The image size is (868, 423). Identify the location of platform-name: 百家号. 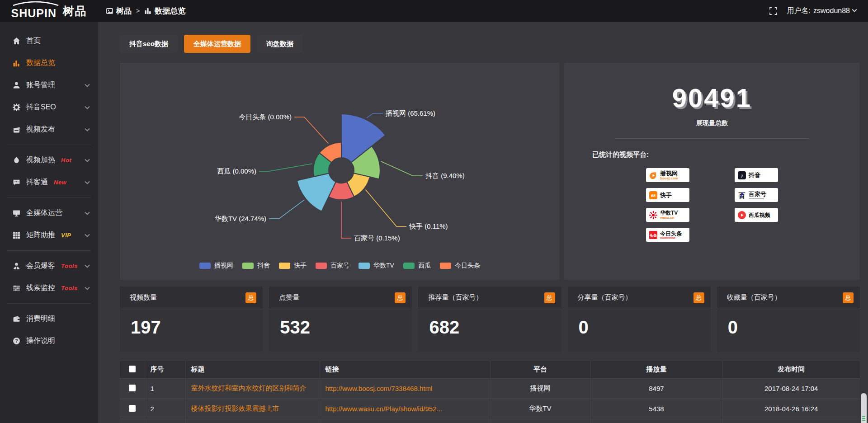
(758, 194).